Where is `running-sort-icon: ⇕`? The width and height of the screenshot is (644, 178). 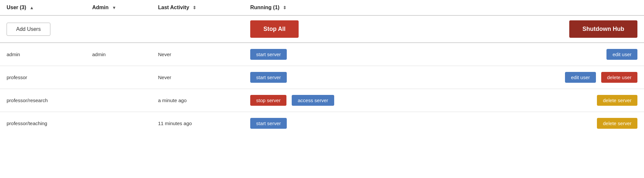 running-sort-icon: ⇕ is located at coordinates (284, 8).